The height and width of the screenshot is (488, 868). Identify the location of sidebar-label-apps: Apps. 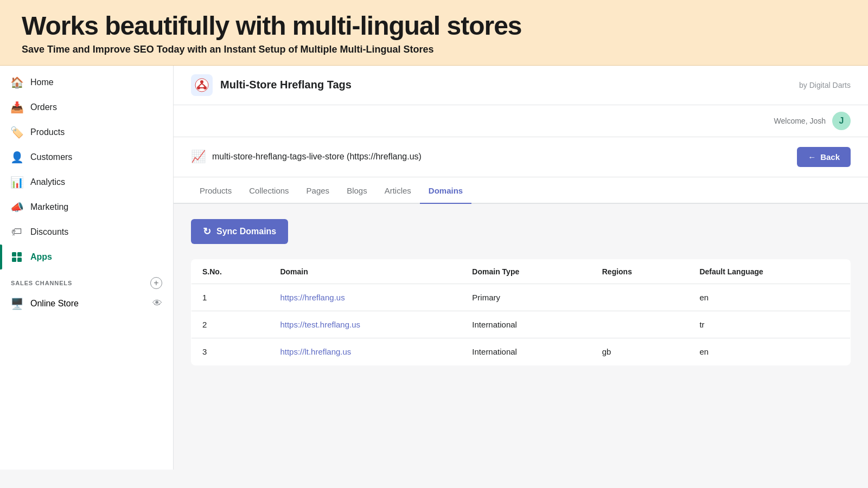
(41, 257).